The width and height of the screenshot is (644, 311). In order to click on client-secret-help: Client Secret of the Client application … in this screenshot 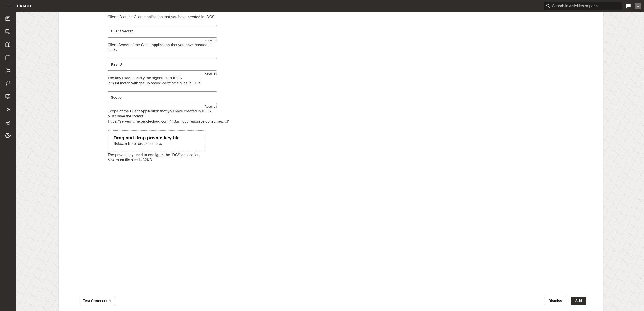, I will do `click(162, 48)`.